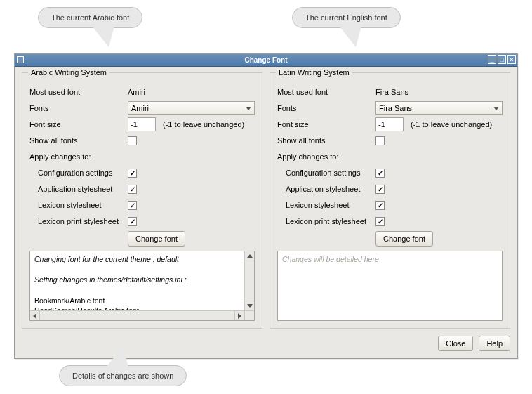  What do you see at coordinates (191, 108) in the screenshot?
I see `fonts-combo-arabic: Amiri` at bounding box center [191, 108].